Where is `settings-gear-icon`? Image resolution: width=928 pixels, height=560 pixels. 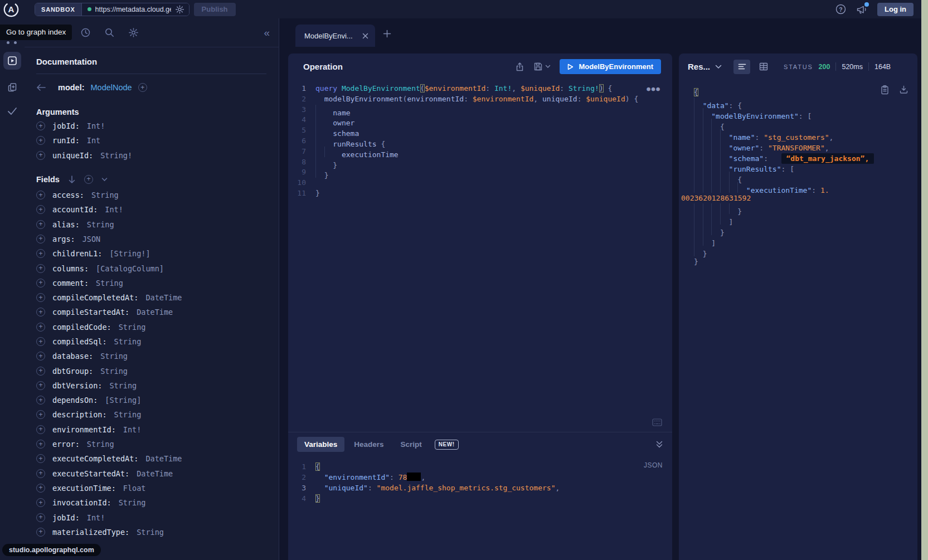
settings-gear-icon is located at coordinates (134, 32).